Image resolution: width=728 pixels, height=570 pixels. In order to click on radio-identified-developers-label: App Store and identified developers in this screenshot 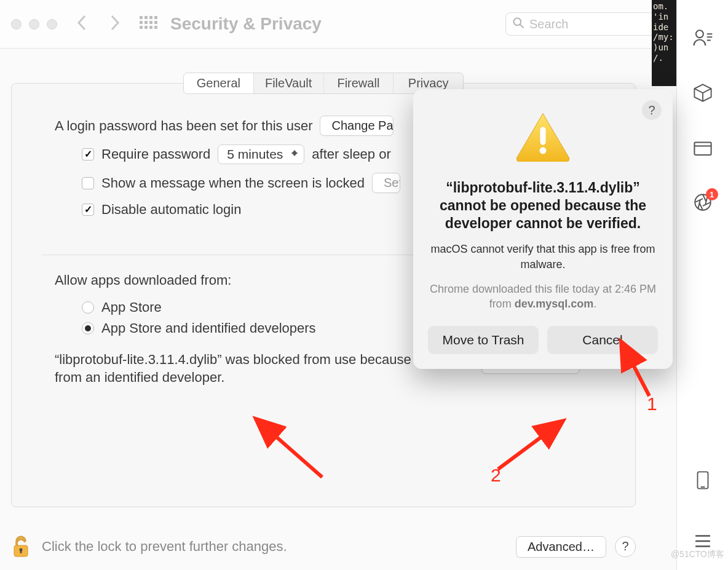, I will do `click(209, 328)`.